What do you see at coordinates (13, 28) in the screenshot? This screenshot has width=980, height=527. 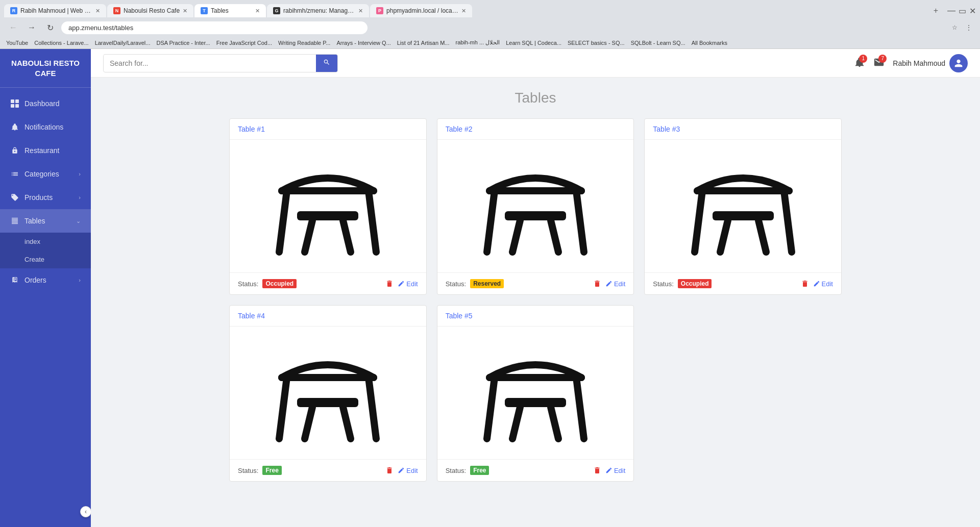 I see `back-button: ←` at bounding box center [13, 28].